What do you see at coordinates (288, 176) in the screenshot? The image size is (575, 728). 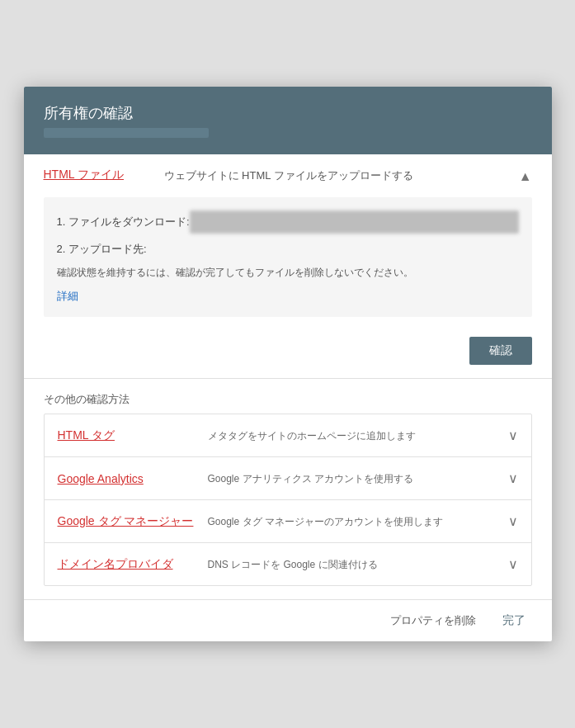 I see `html-file-header: HTML ファイル ウェブサイトに HTML ファイルをアップロードする ▲` at bounding box center [288, 176].